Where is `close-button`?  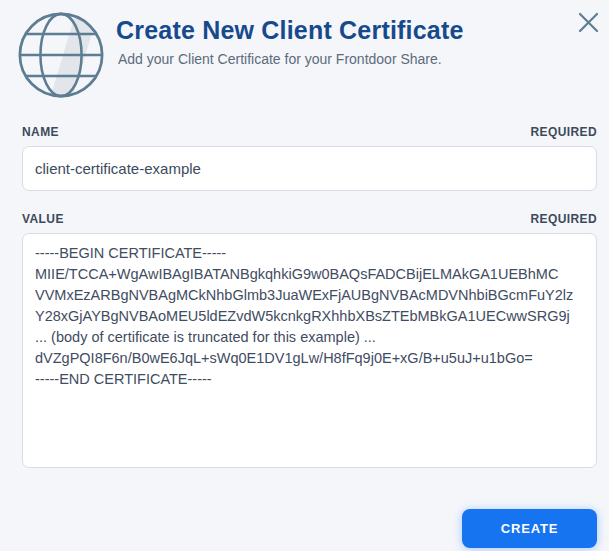 close-button is located at coordinates (588, 22).